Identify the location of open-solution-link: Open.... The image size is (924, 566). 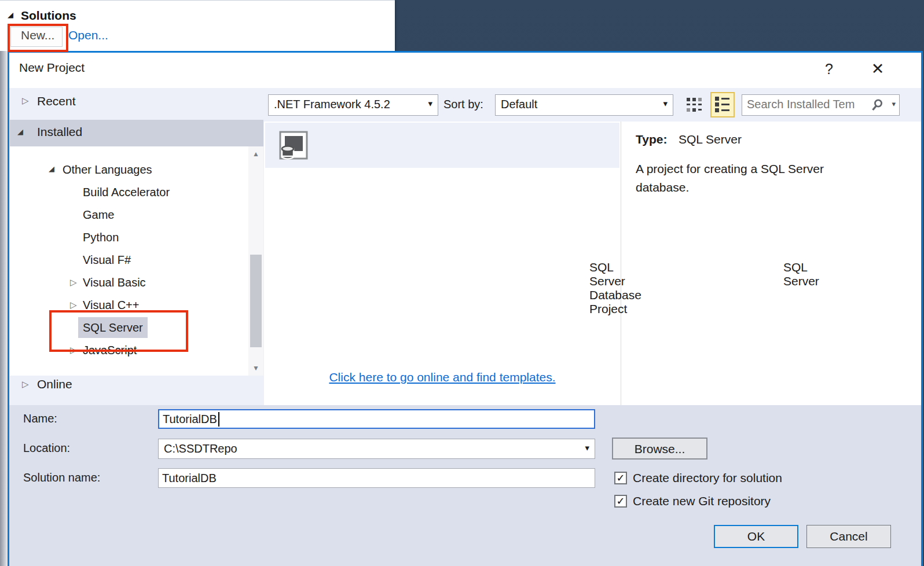
(88, 35).